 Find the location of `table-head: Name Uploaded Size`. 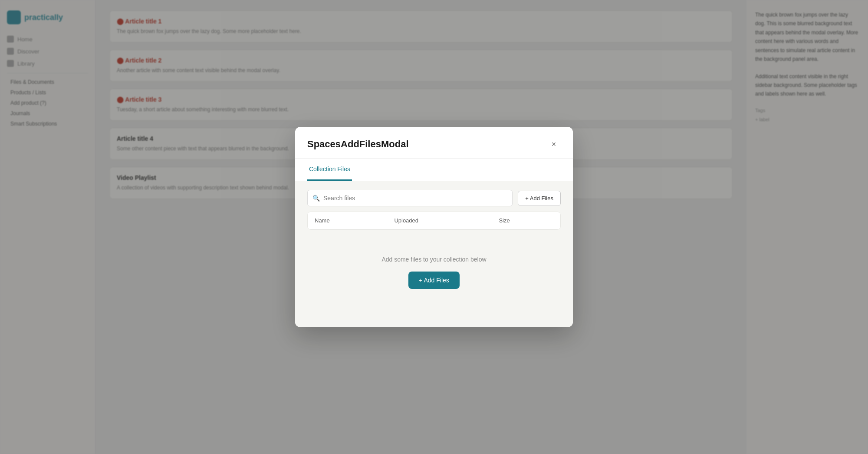

table-head: Name Uploaded Size is located at coordinates (434, 221).